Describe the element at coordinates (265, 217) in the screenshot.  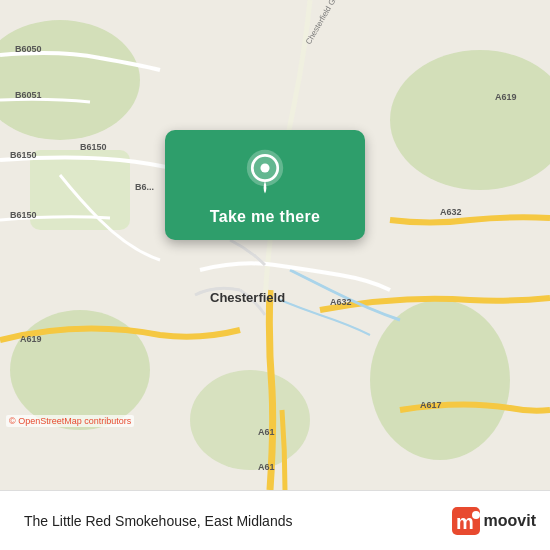
I see `take-me-there-button: Take me there` at that location.